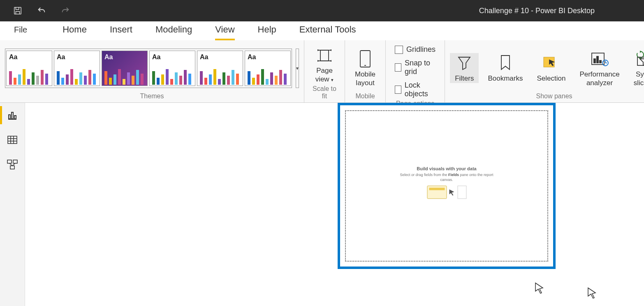 The height and width of the screenshot is (306, 644). I want to click on mobile-icon, so click(365, 59).